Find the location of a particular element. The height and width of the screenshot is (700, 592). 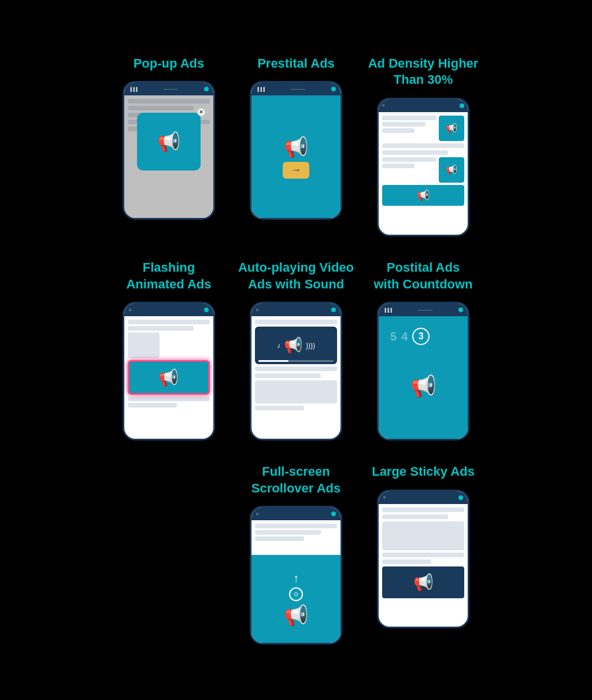

phone-body: 📢 📢 is located at coordinates (423, 173).